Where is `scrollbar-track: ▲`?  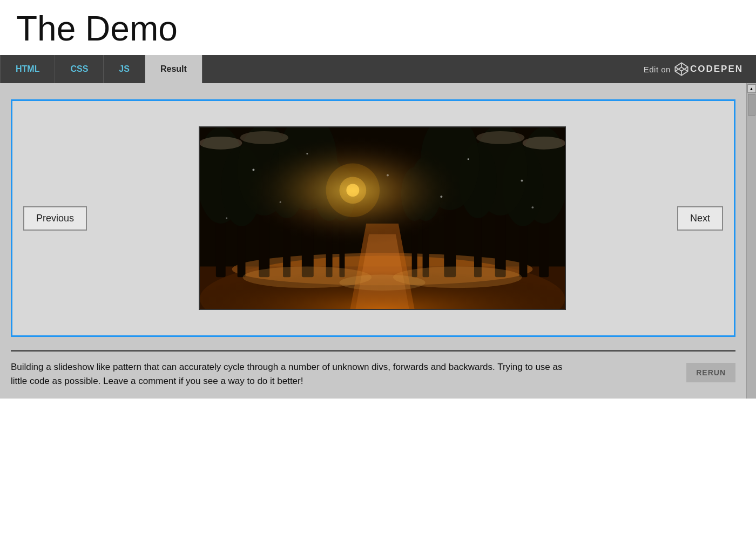
scrollbar-track: ▲ is located at coordinates (751, 241).